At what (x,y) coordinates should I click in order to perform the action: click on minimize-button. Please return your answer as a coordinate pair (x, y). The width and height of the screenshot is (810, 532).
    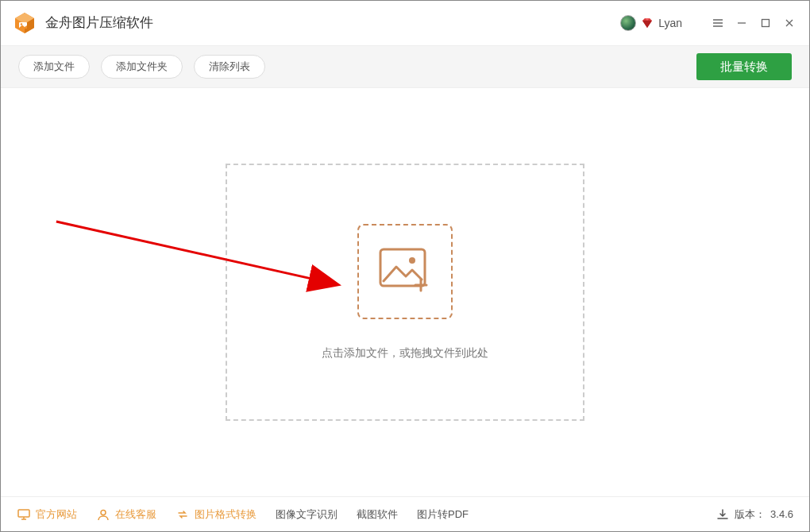
    Looking at the image, I should click on (742, 23).